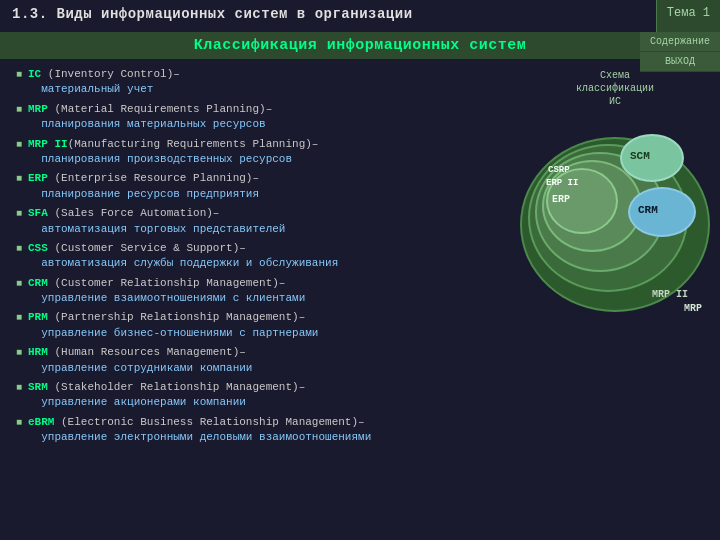 The width and height of the screenshot is (720, 540). I want to click on full-text: (Enterprise Resource Planning)–, so click(154, 178).